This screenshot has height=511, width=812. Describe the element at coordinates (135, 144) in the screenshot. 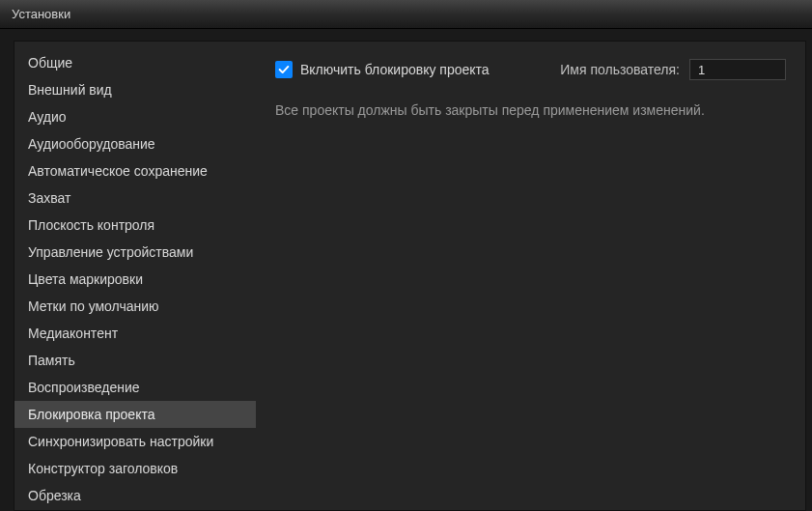

I see `sidebar-item-3: Аудиооборудование` at that location.